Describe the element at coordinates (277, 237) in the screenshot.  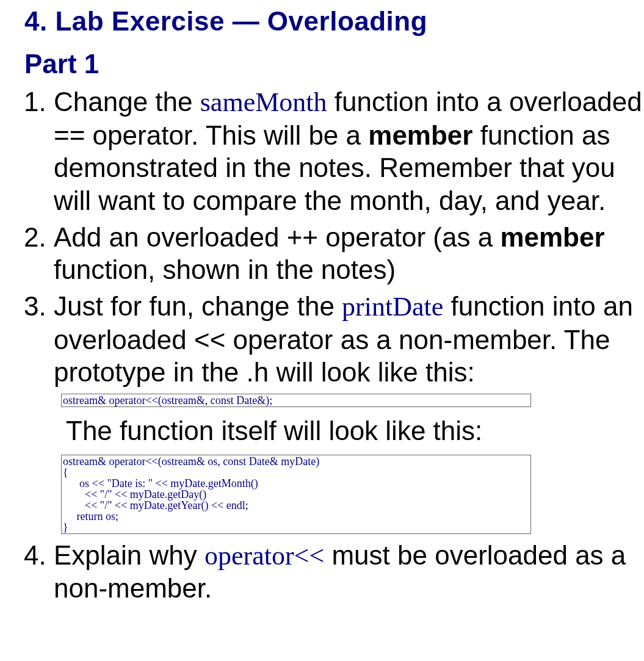
I see `text: Add an overloaded ++ operator (as a` at that location.